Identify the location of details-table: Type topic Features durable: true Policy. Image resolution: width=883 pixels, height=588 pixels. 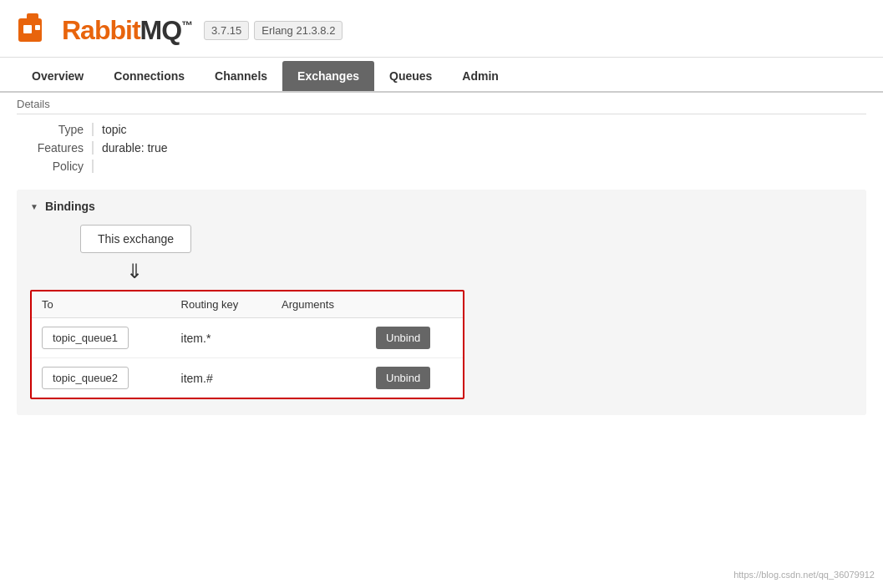
(441, 148).